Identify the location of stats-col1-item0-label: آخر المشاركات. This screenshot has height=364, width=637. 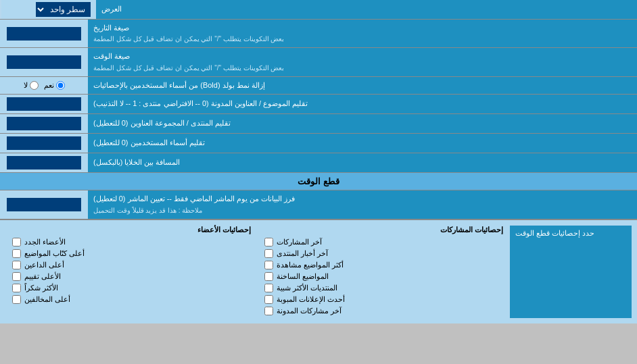
(299, 242).